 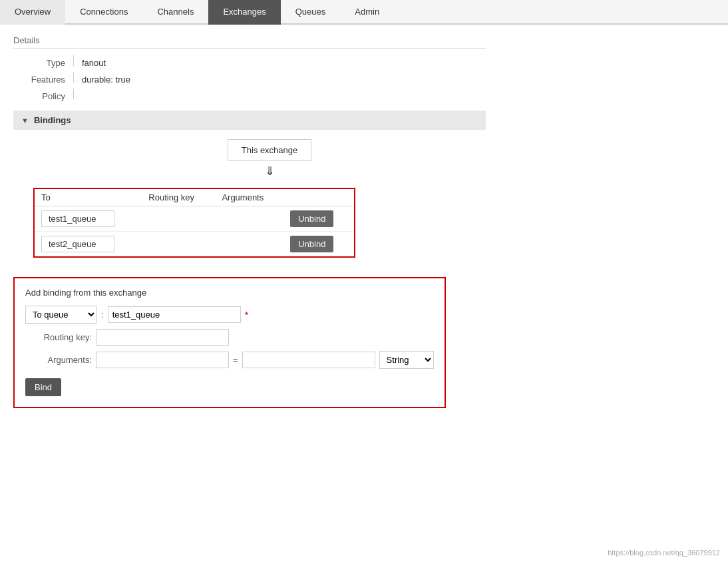 What do you see at coordinates (73, 61) in the screenshot?
I see `details-sep-type` at bounding box center [73, 61].